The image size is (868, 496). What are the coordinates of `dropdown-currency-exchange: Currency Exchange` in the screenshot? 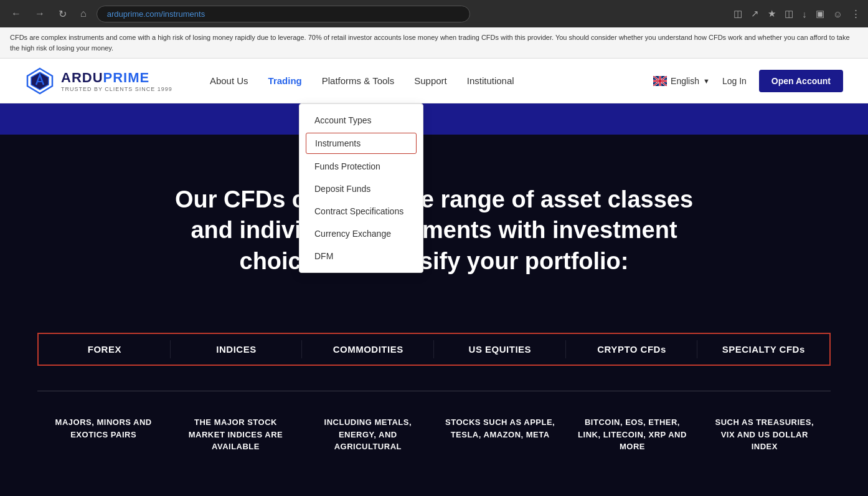 It's located at (361, 234).